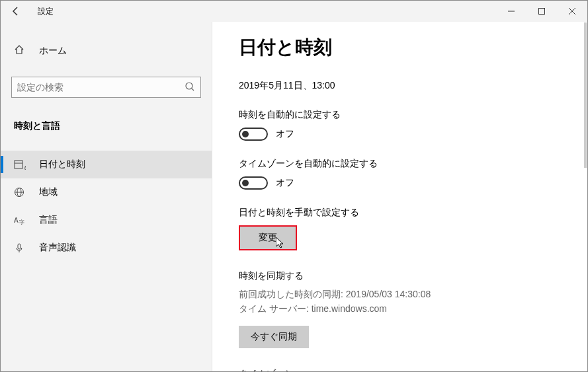  What do you see at coordinates (285, 134) in the screenshot?
I see `auto-time-state: オフ` at bounding box center [285, 134].